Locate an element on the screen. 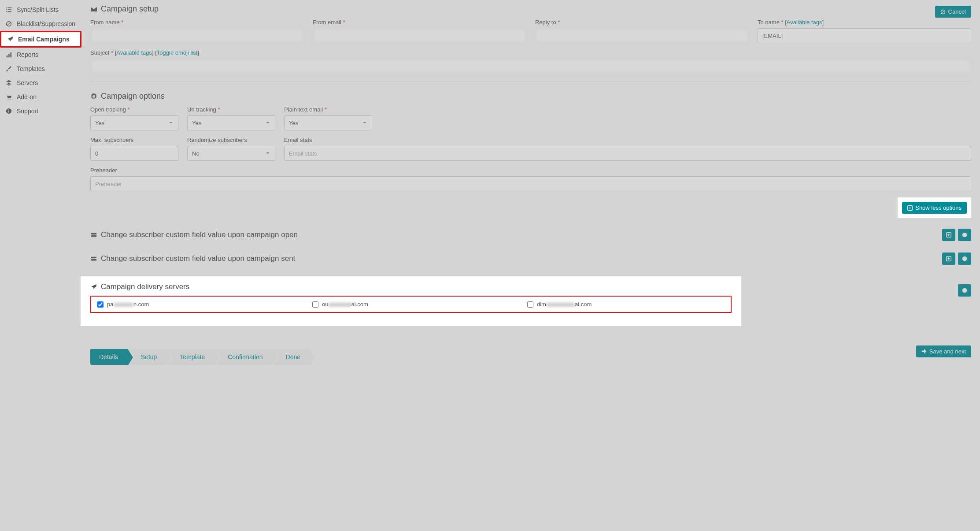  email-stats-input is located at coordinates (628, 153).